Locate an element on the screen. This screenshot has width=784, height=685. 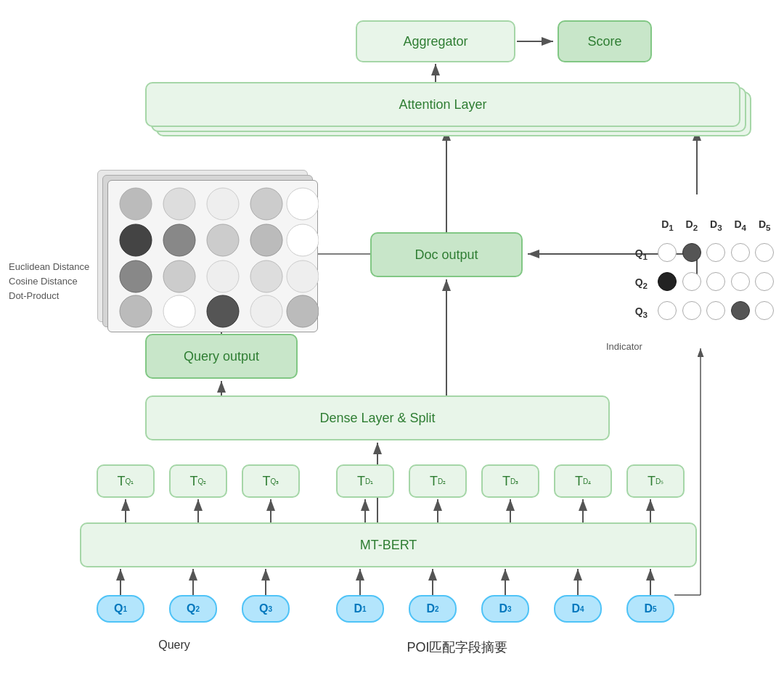
euclidean-label: Euclidean Distance is located at coordinates (49, 267).